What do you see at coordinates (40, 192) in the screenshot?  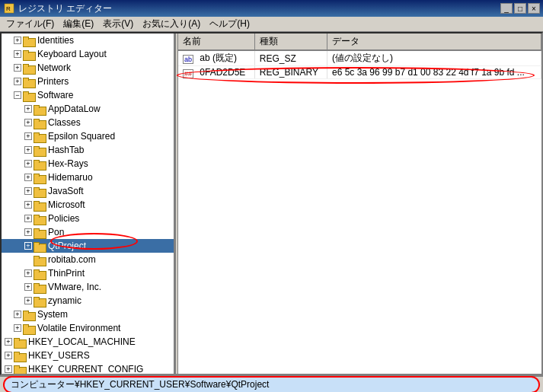 I see `folder-icon-javasoft` at bounding box center [40, 192].